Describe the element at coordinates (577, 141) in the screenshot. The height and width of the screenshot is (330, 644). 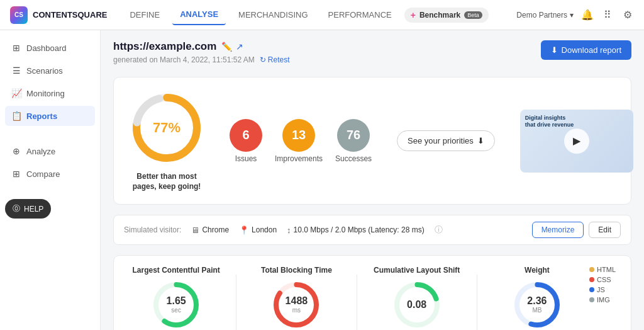
I see `video-thumbnail: Digital insights that drive revenue ▶` at that location.